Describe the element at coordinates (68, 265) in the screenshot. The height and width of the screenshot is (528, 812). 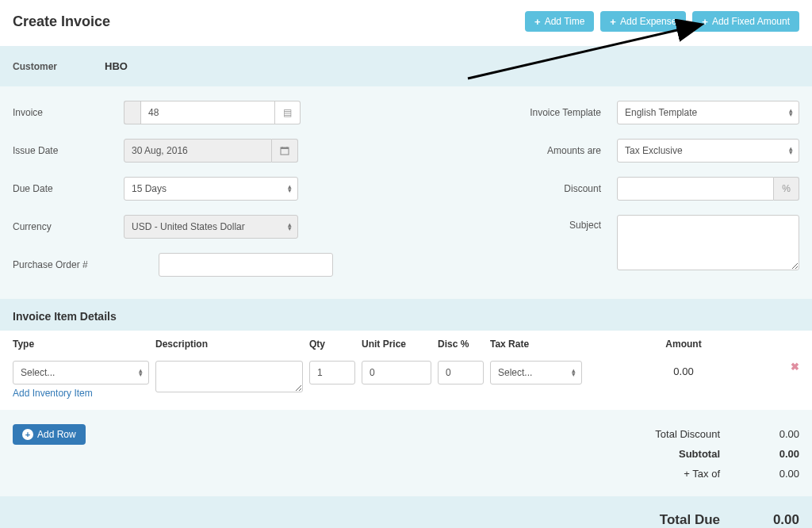
I see `po-label: Purchase Order #` at that location.